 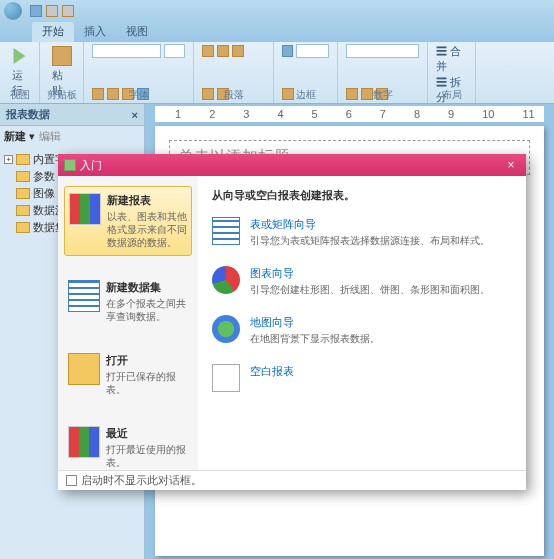 What do you see at coordinates (84, 369) in the screenshot?
I see `folder-open-icon` at bounding box center [84, 369].